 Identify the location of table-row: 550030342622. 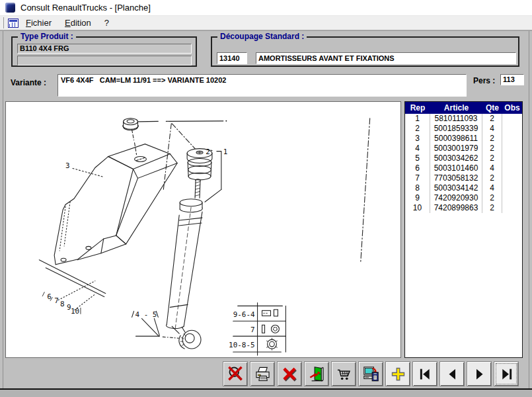
(464, 159).